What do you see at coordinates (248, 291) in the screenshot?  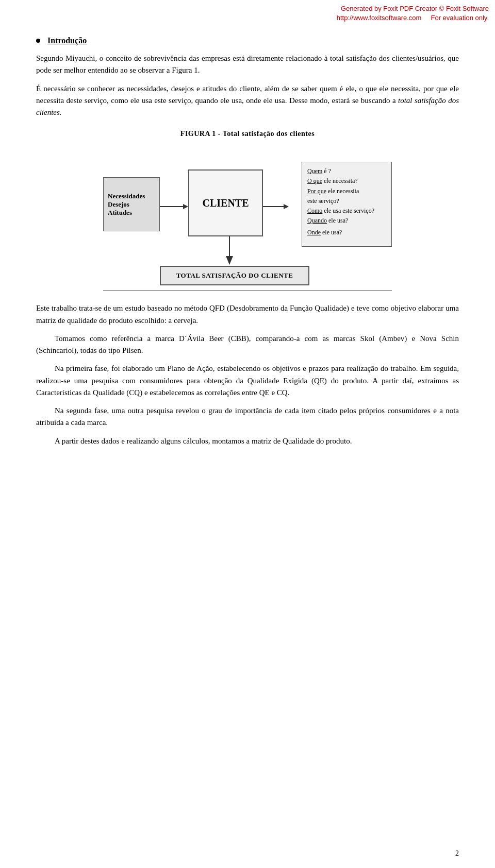 I see `diagram-divider` at bounding box center [248, 291].